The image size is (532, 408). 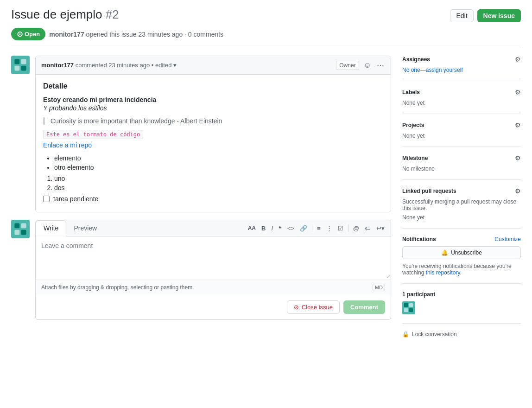 What do you see at coordinates (348, 228) in the screenshot?
I see `toolbar-separator2` at bounding box center [348, 228].